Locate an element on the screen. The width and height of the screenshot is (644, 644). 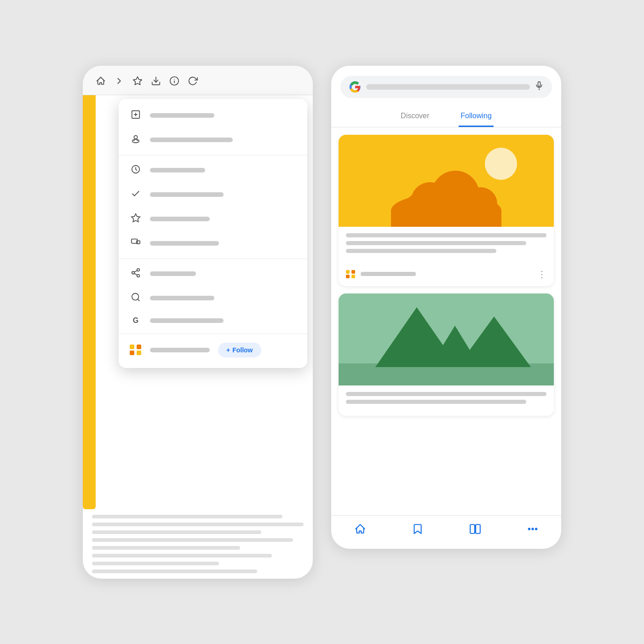
downloads-icon is located at coordinates (136, 195).